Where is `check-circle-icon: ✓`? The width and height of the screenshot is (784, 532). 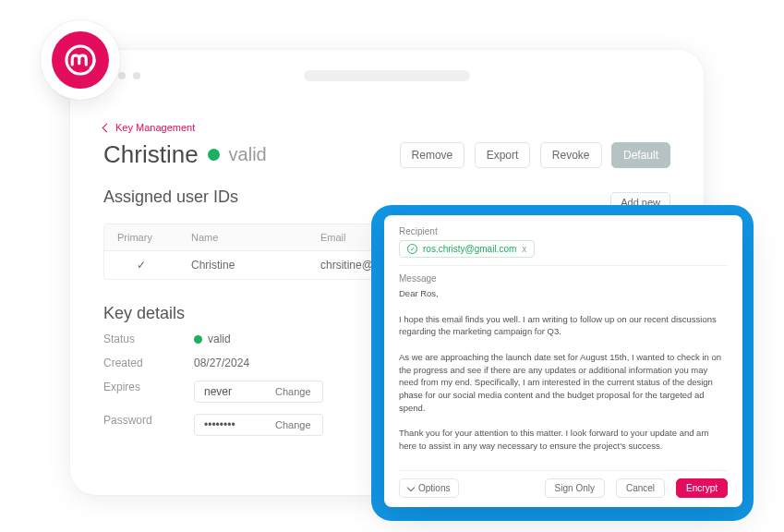
check-circle-icon: ✓ is located at coordinates (412, 249).